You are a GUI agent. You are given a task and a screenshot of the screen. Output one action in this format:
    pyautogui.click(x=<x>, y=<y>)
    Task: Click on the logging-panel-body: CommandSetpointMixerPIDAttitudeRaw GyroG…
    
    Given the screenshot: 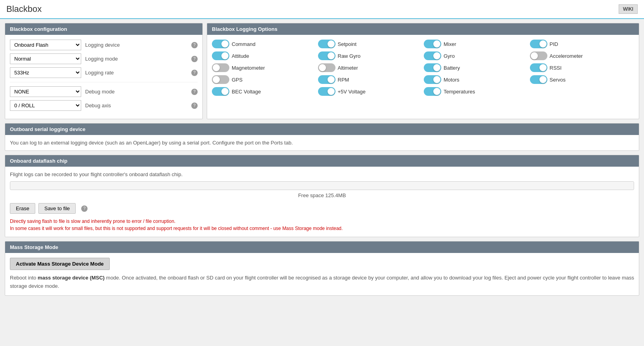 What is the action you would take?
    pyautogui.click(x=423, y=68)
    